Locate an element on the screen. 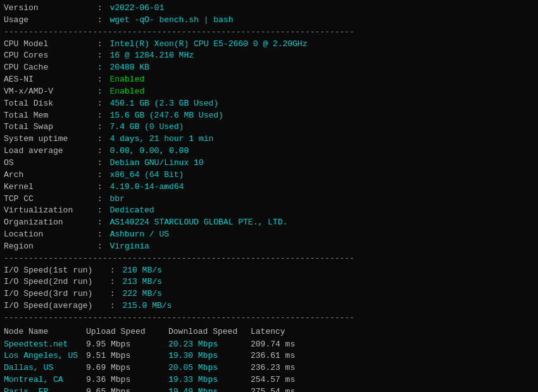 The image size is (538, 392). region-label: Region is located at coordinates (48, 247).